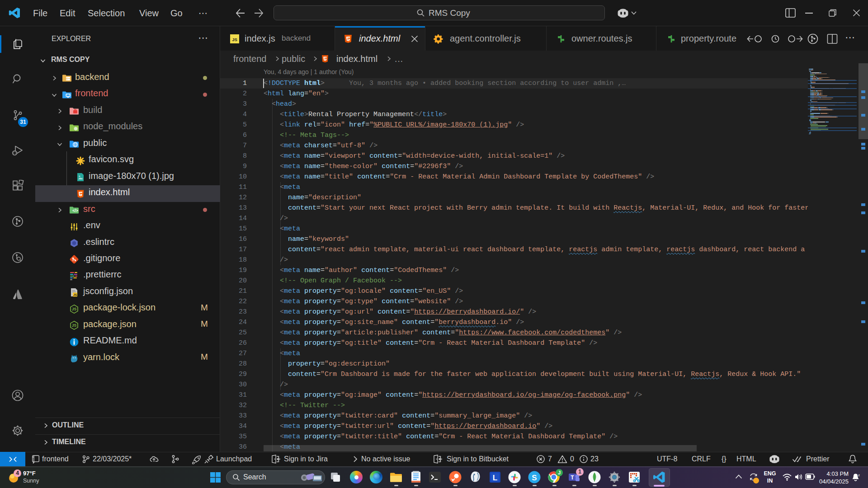 Image resolution: width=868 pixels, height=488 pixels. What do you see at coordinates (495, 478) in the screenshot?
I see `svg-text: L` at bounding box center [495, 478].